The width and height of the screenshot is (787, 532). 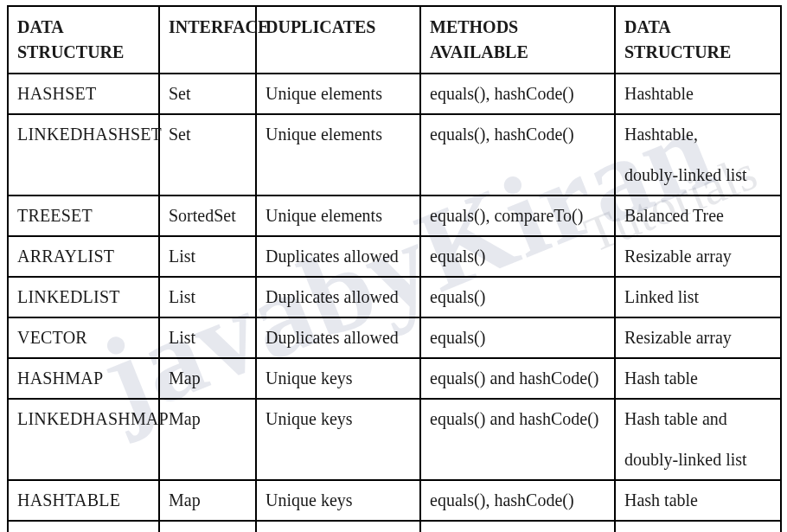 I want to click on cell-impl: Hashtable, so click(x=698, y=93).